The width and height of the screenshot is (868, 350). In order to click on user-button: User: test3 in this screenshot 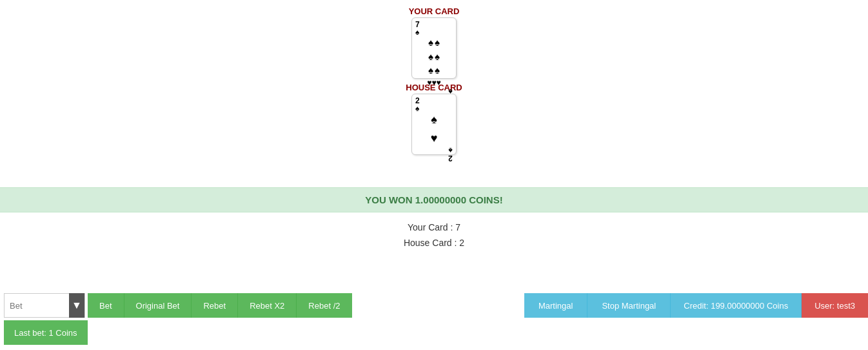, I will do `click(834, 305)`.